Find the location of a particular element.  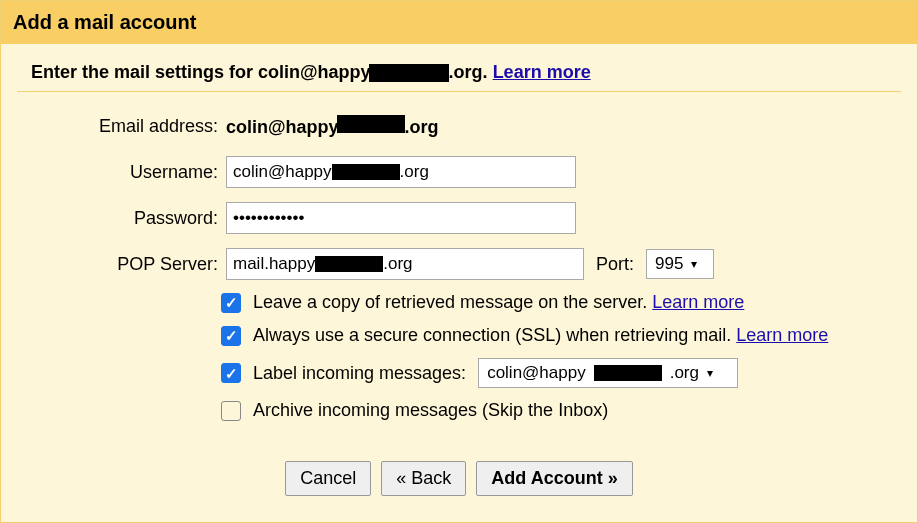

option-leave-copy: Leave a copy of retrieved message on the… is located at coordinates (554, 302).